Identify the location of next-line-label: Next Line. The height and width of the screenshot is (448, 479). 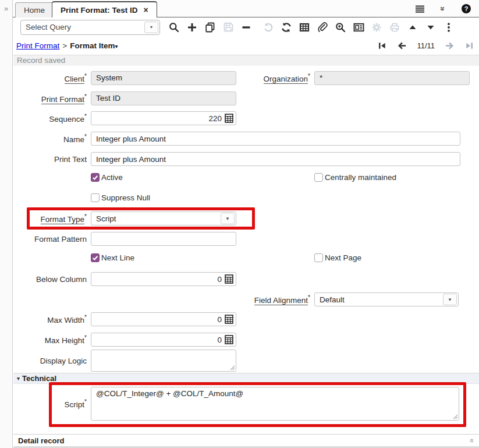
(118, 257).